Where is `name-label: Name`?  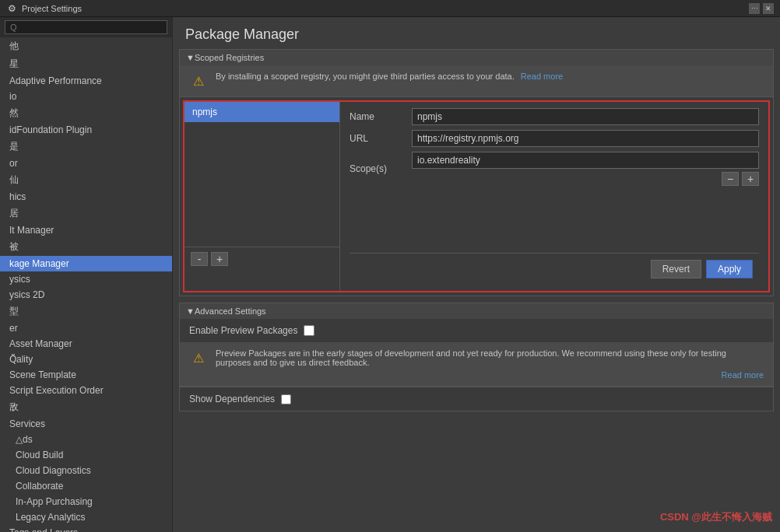
name-label: Name is located at coordinates (381, 117).